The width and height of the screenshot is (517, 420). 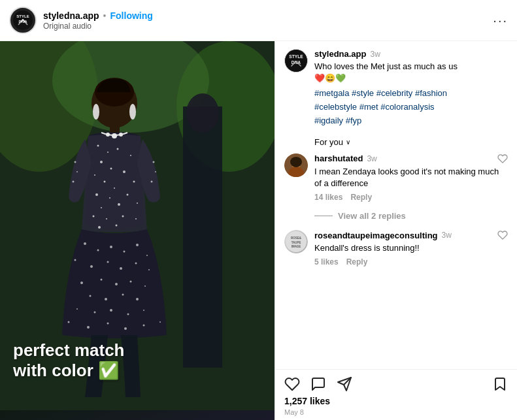 I want to click on view-replies-button: View all 2 replies, so click(x=411, y=216).